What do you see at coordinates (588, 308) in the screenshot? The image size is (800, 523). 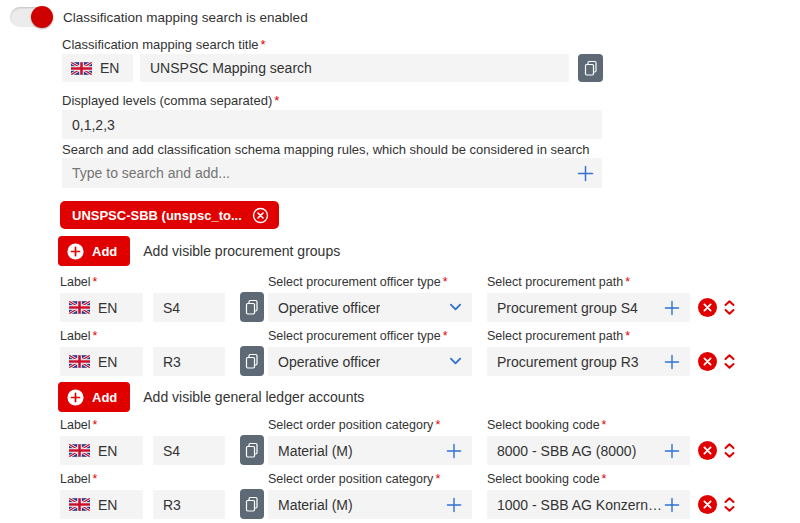 I see `procurement-path-picker: Procurement group S4` at bounding box center [588, 308].